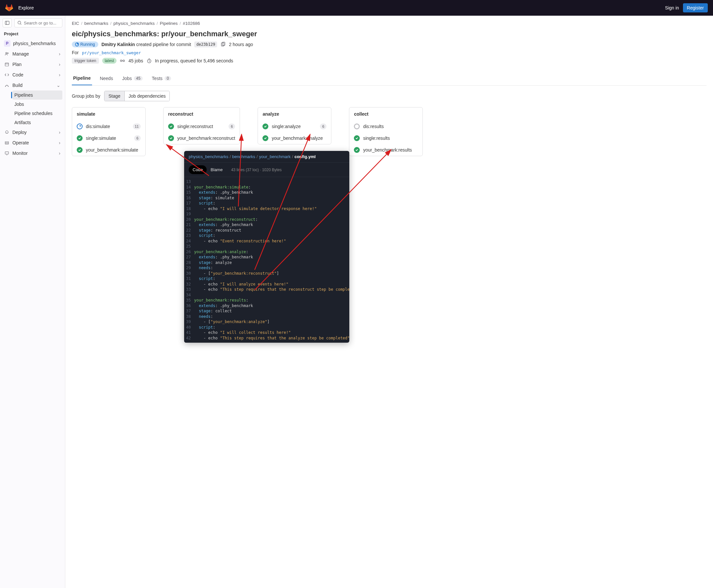  What do you see at coordinates (96, 23) in the screenshot?
I see `breadcrumb-item: benchmarks` at bounding box center [96, 23].